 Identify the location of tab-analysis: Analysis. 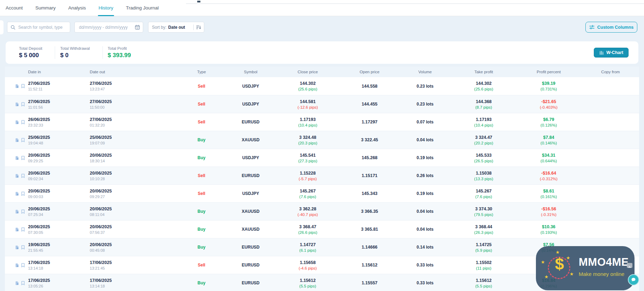
(77, 8).